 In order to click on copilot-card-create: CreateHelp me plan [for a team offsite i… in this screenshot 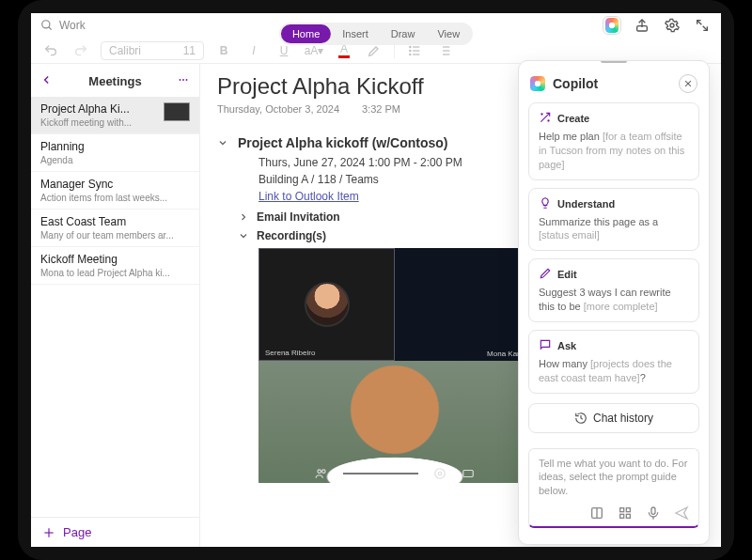, I will do `click(614, 141)`.